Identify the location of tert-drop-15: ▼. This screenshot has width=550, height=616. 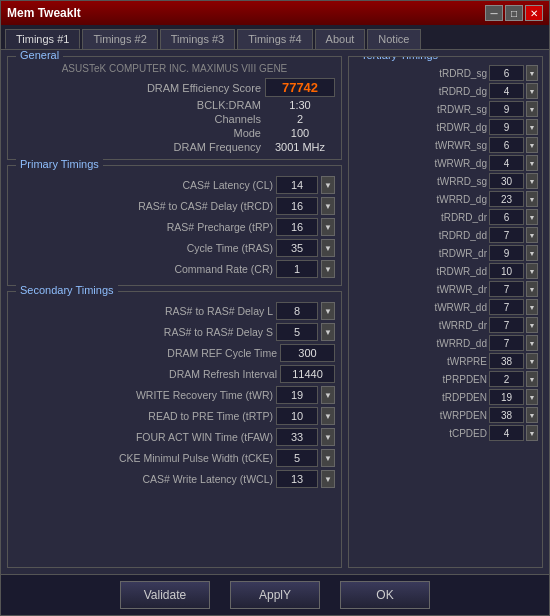
(532, 343).